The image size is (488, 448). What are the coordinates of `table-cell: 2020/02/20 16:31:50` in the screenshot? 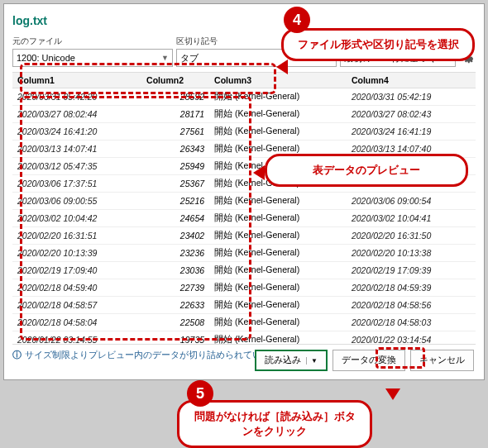 It's located at (411, 236).